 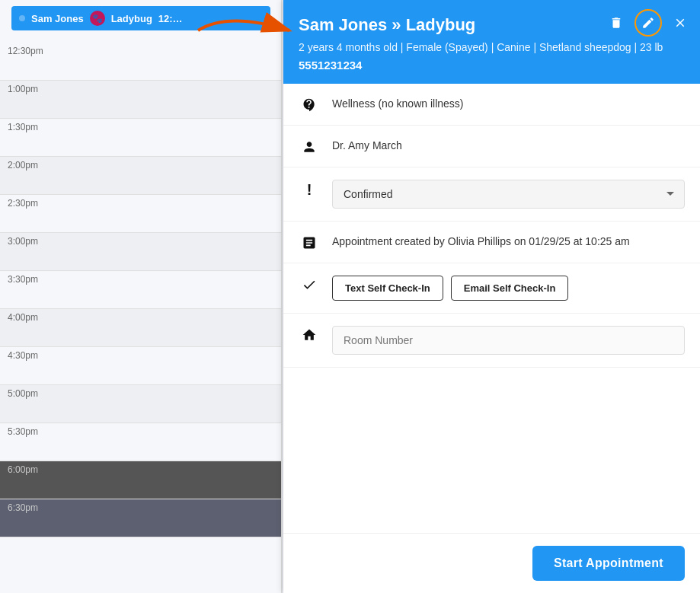 What do you see at coordinates (510, 288) in the screenshot?
I see `email-checkin-button: Email Self Check-In` at bounding box center [510, 288].